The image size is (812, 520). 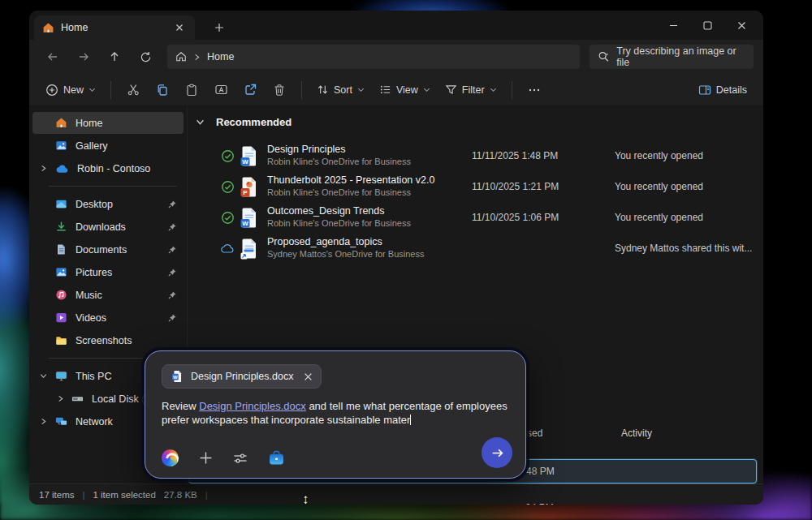 What do you see at coordinates (705, 90) in the screenshot?
I see `details-pane-icon` at bounding box center [705, 90].